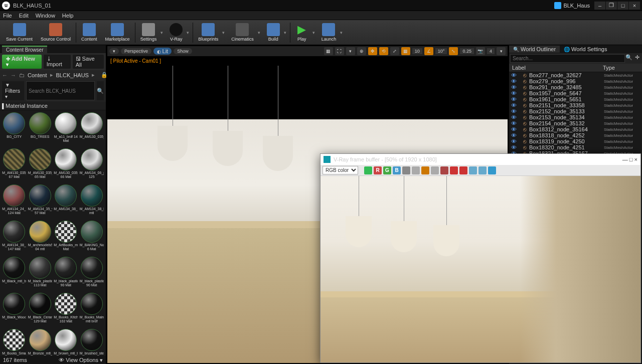 This screenshot has width=642, height=364. Describe the element at coordinates (88, 62) in the screenshot. I see `save-all-button: 🖫 Save All` at that location.